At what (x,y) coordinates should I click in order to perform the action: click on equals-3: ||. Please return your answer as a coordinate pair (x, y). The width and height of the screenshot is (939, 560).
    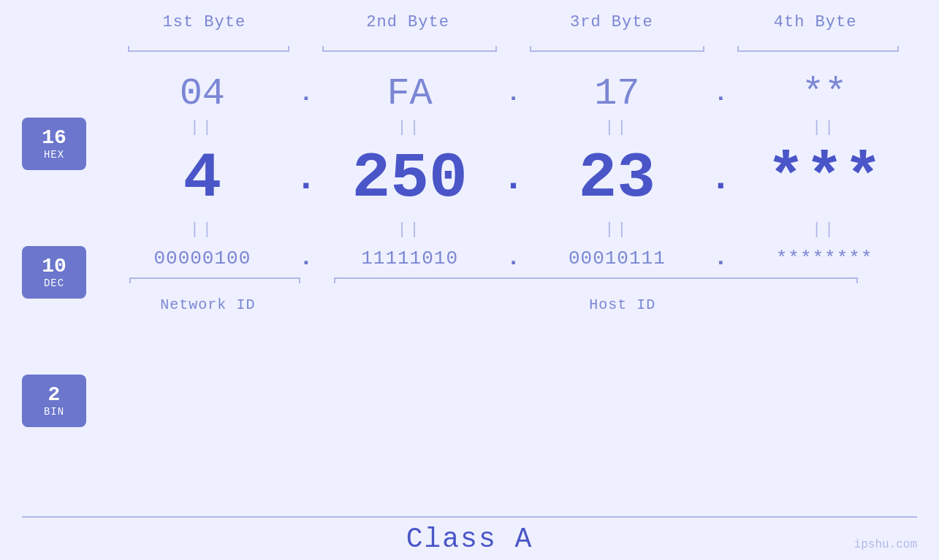
    Looking at the image, I should click on (617, 127).